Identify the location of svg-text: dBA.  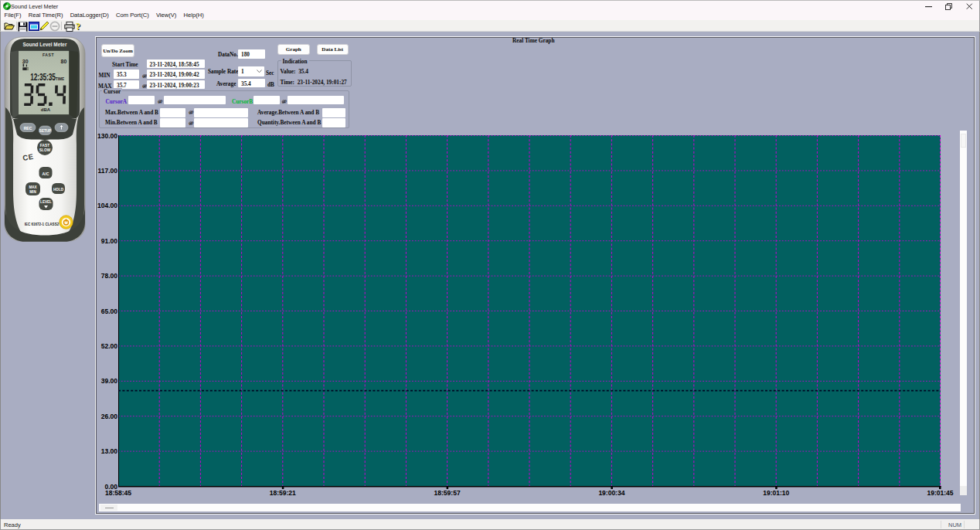
(46, 110).